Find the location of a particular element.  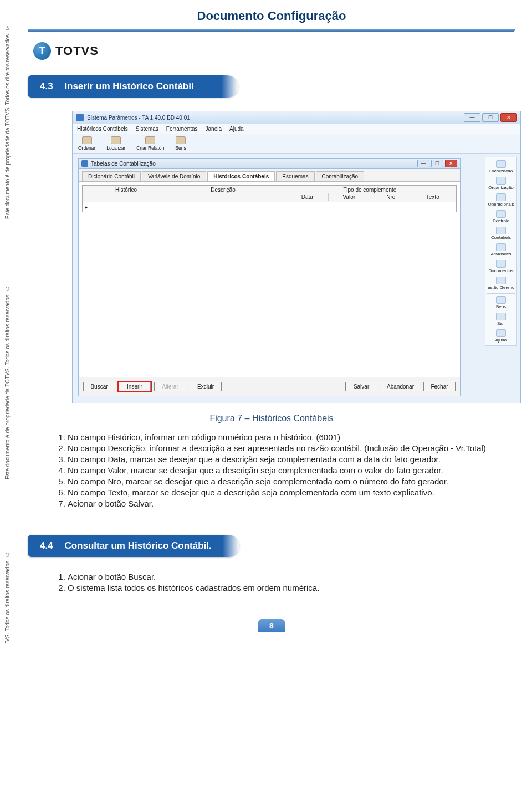

section-title: Consultar um Histórico Contábil. is located at coordinates (137, 545).